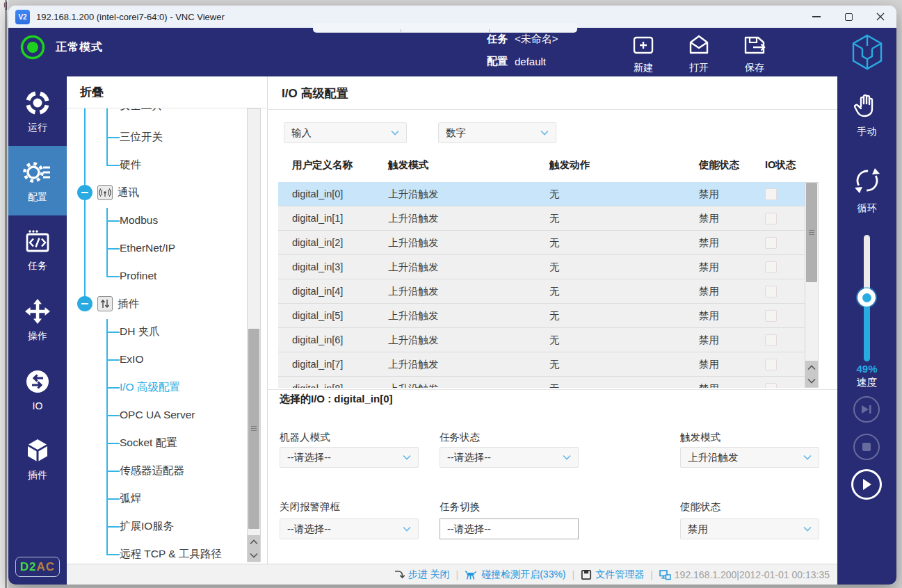 The width and height of the screenshot is (902, 588). What do you see at coordinates (755, 54) in the screenshot?
I see `save-button: 保存` at bounding box center [755, 54].